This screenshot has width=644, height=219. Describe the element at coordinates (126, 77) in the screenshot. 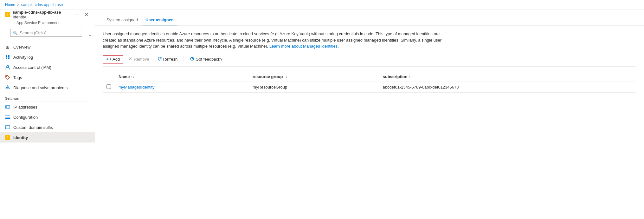

I see `sort-name: Name ↑↓` at that location.